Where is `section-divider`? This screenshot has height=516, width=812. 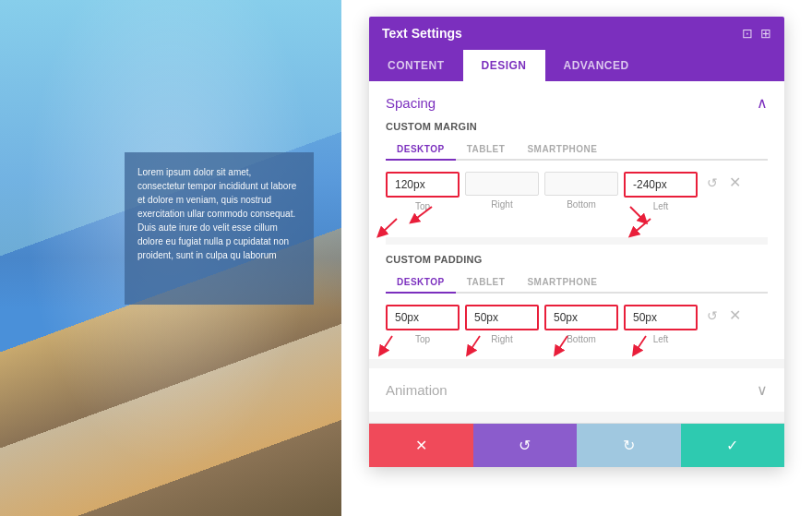 section-divider is located at coordinates (577, 365).